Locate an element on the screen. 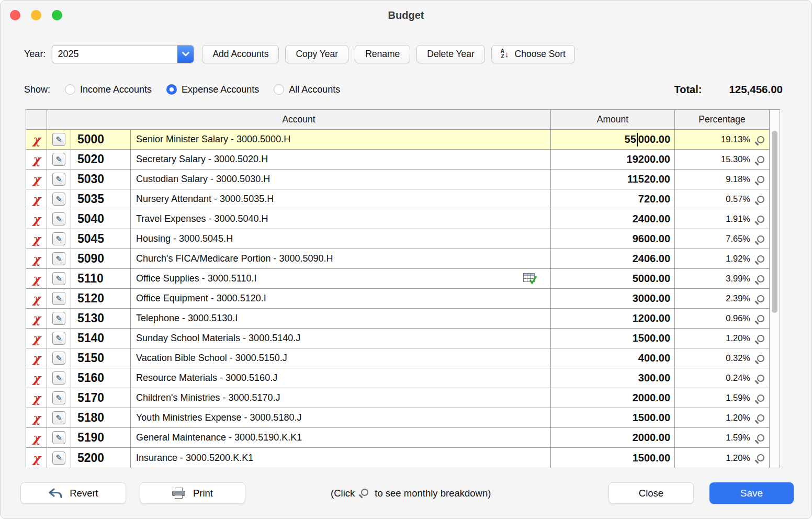 The width and height of the screenshot is (812, 519). account-name-cell: Youth Ministries Expense - 3000.5180.J is located at coordinates (341, 418).